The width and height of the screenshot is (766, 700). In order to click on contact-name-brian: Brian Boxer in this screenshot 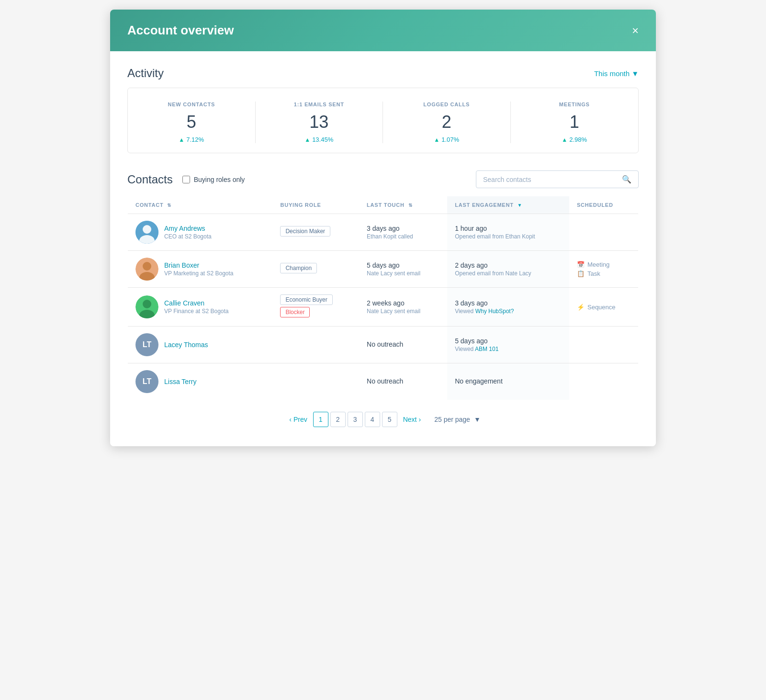, I will do `click(199, 265)`.